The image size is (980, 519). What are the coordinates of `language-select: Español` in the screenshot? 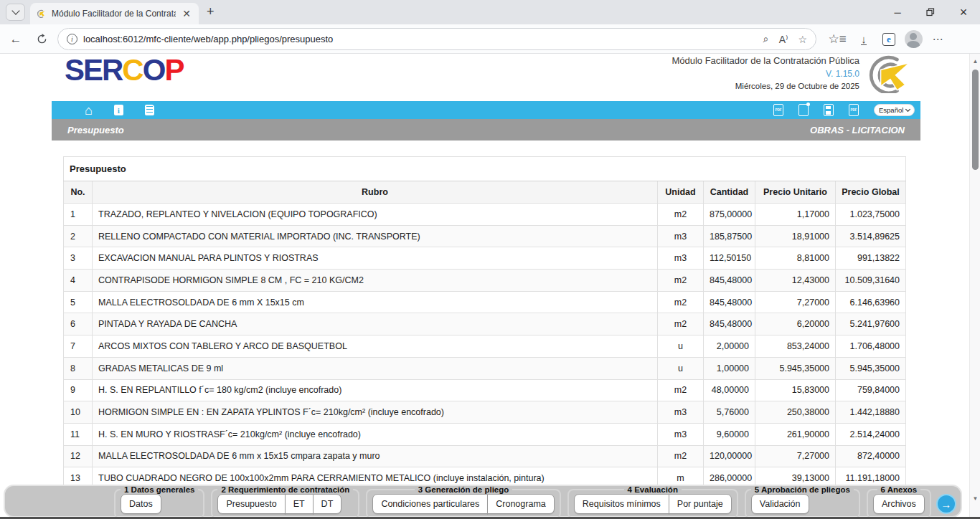 It's located at (894, 110).